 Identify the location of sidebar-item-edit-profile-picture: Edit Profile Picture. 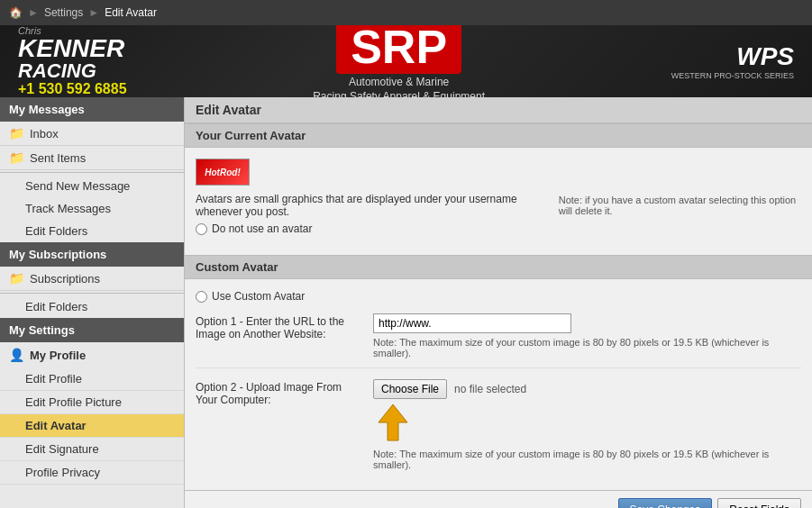
(92, 403).